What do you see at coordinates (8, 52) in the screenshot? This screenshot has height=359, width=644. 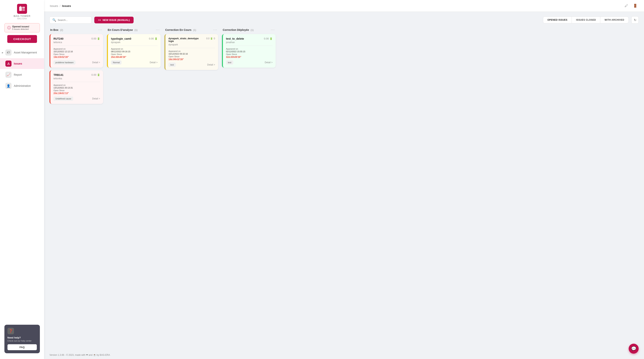 I see `asset-management-icon: 🏷` at bounding box center [8, 52].